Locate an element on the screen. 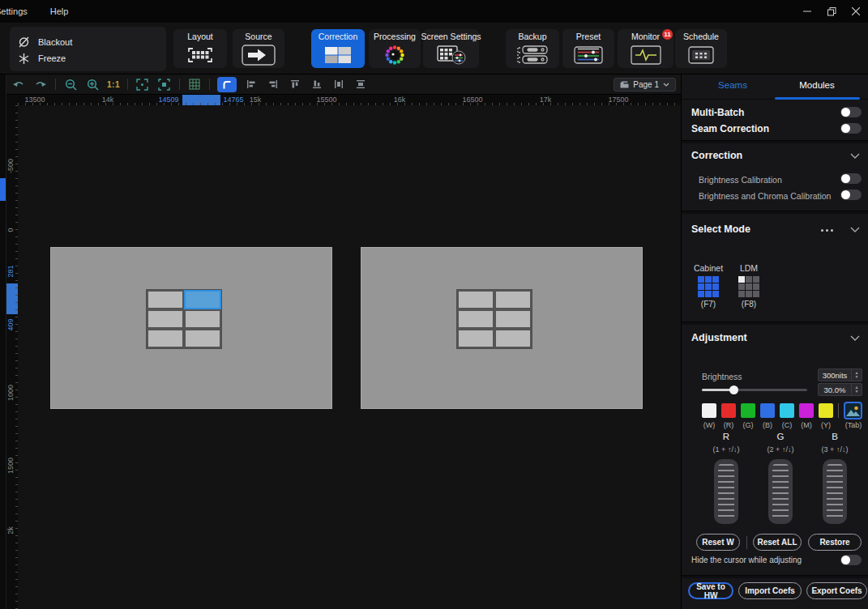 The image size is (868, 609). channel-g-thumbwheel is located at coordinates (780, 492).